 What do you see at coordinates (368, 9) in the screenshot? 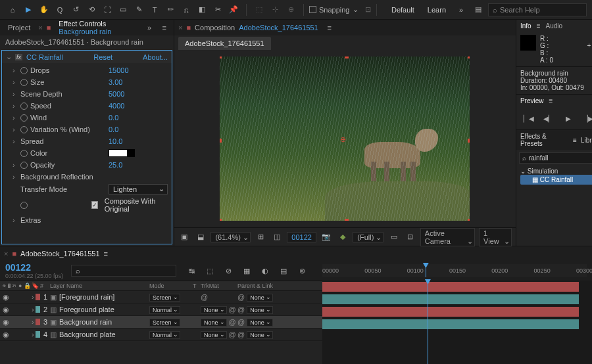
I see `snap-option-icon: ⊡` at bounding box center [368, 9].